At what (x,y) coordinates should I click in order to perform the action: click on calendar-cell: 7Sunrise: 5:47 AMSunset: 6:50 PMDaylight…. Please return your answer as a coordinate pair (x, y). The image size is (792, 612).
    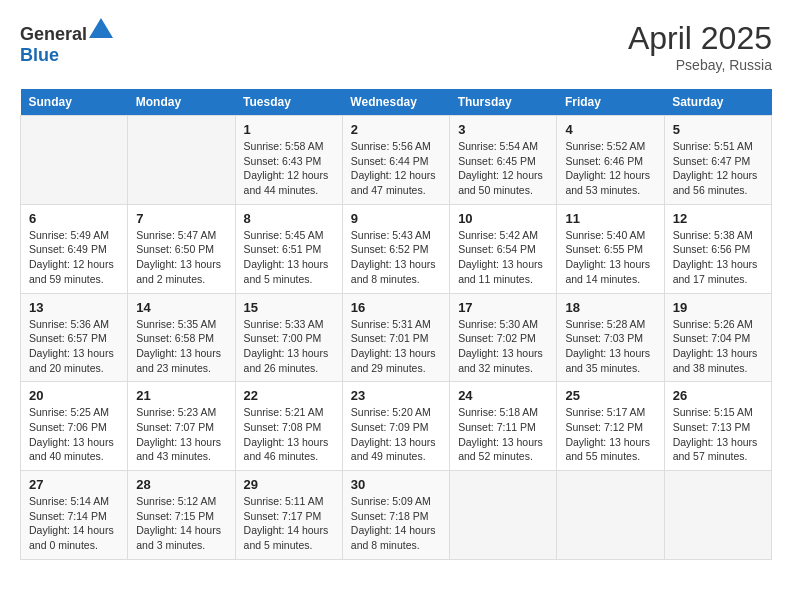
    Looking at the image, I should click on (182, 248).